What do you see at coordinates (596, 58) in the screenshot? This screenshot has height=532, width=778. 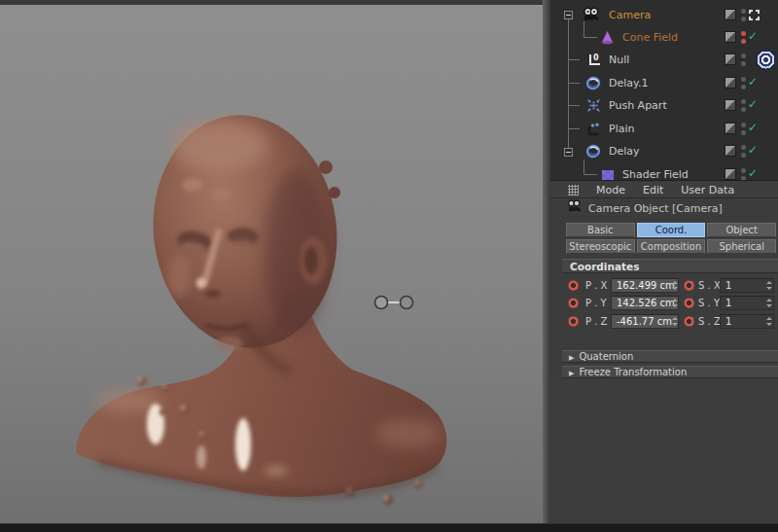 I see `svg-text: 0` at bounding box center [596, 58].